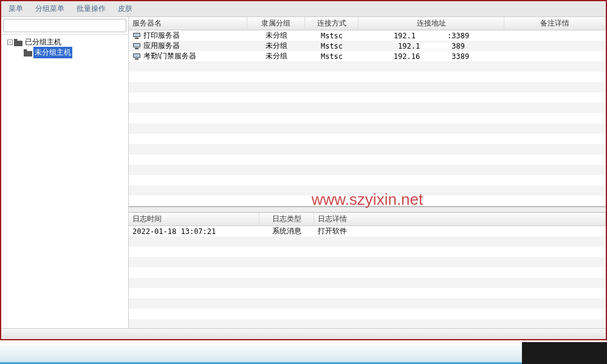 Image resolution: width=607 pixels, height=364 pixels. Describe the element at coordinates (460, 219) in the screenshot. I see `col-header-logdetail: 日志详情` at that location.